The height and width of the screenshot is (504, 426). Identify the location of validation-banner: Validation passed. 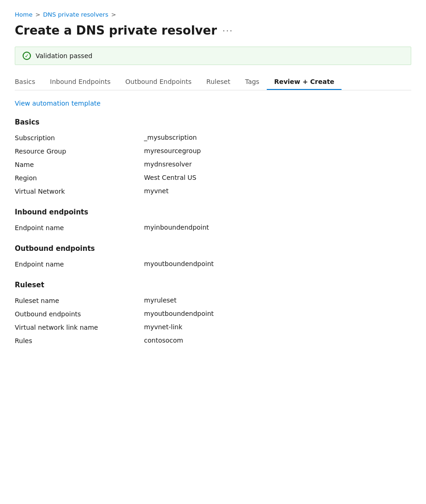
(213, 56).